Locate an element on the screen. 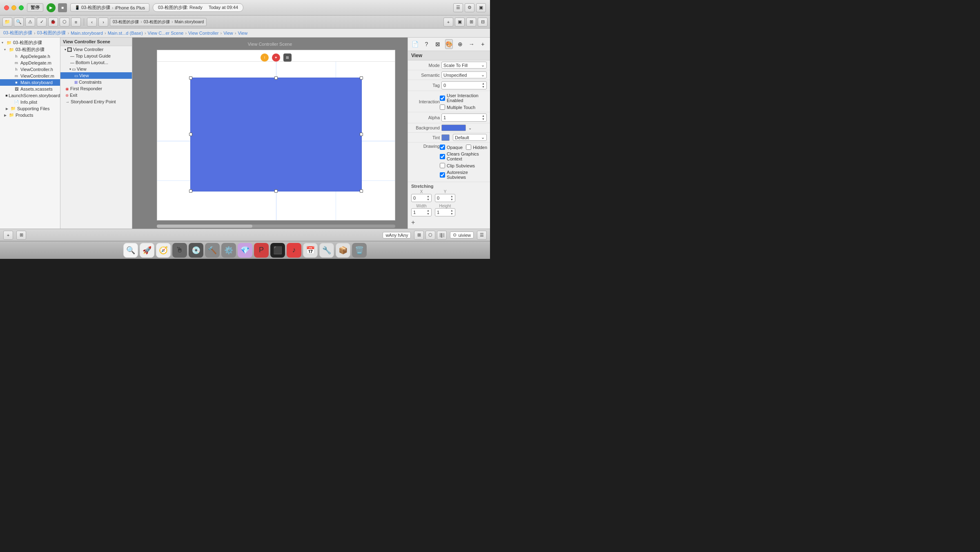 Image resolution: width=980 pixels, height=552 pixels. launchpad-icon: 🚀 is located at coordinates (147, 250).